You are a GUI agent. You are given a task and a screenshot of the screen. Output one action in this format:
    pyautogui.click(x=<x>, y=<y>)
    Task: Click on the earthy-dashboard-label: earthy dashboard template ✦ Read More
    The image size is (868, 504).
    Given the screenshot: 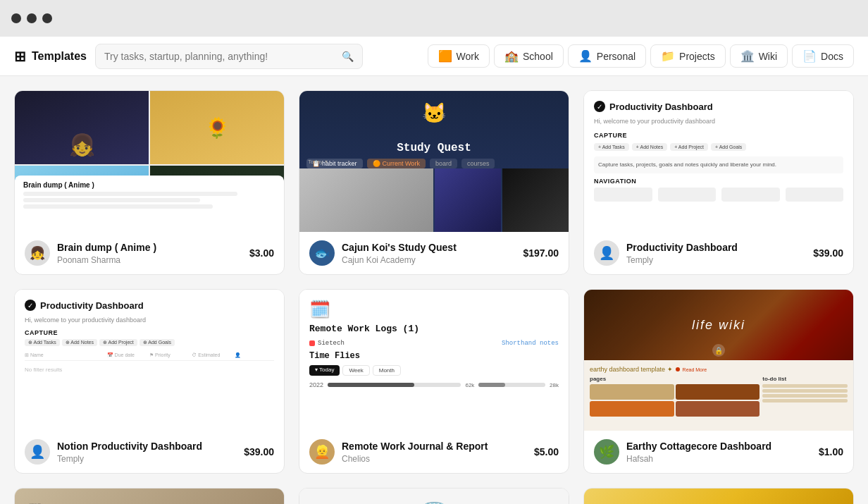 What is the action you would take?
    pyautogui.click(x=719, y=369)
    